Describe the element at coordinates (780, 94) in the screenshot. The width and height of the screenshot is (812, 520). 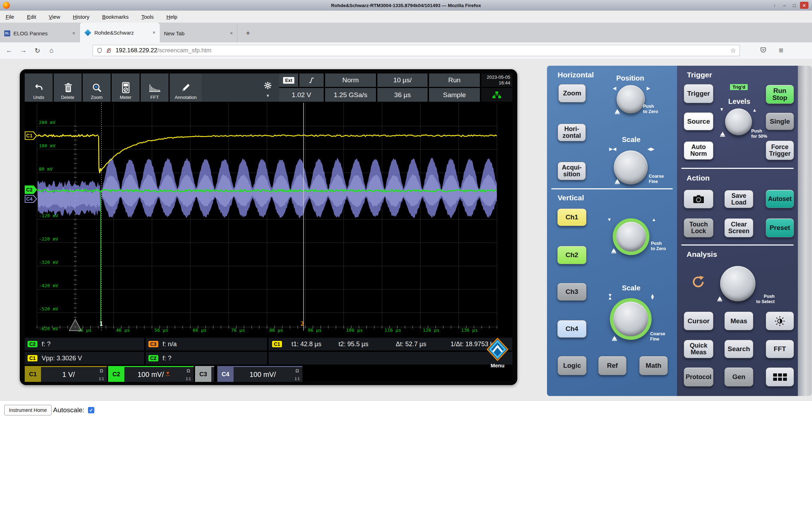
I see `run-stop-button: Run Stop` at that location.